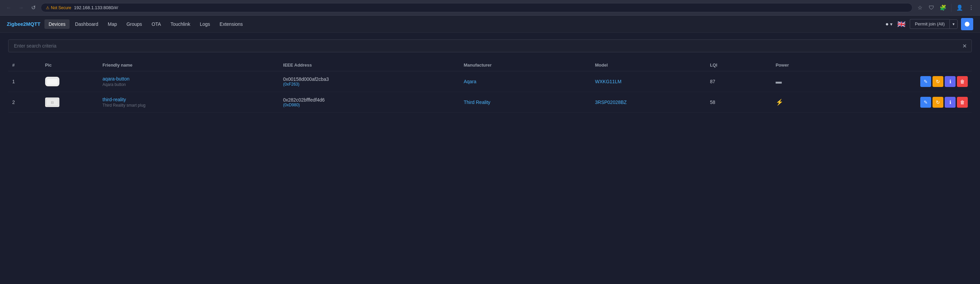  I want to click on nav-item-map: Map, so click(112, 24).